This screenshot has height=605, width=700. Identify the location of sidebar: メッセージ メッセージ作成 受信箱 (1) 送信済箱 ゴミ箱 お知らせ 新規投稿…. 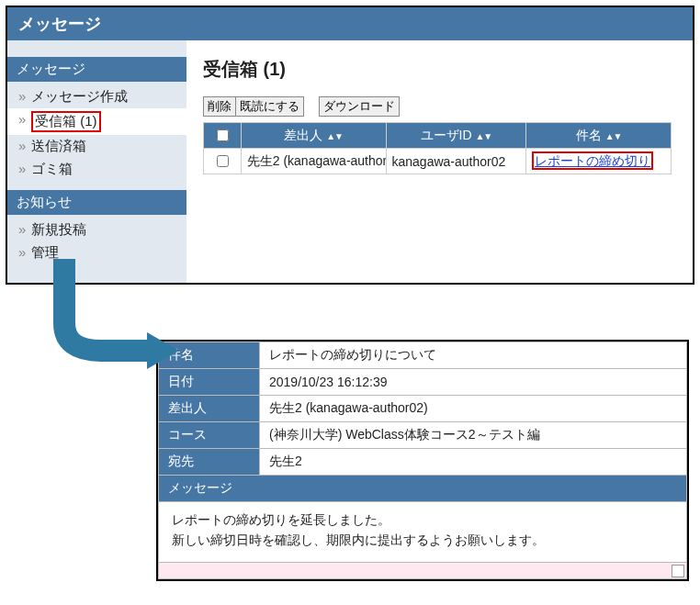
(97, 162).